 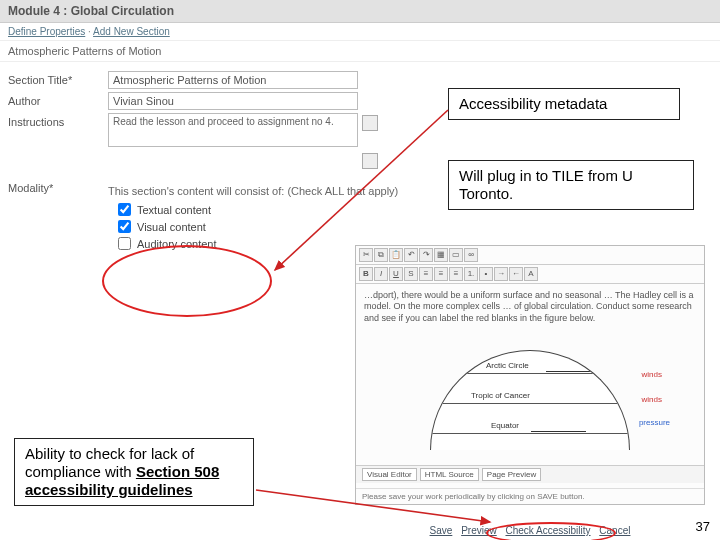 I want to click on breadcrumb: Define Properties · Add New Section, so click(x=360, y=32).